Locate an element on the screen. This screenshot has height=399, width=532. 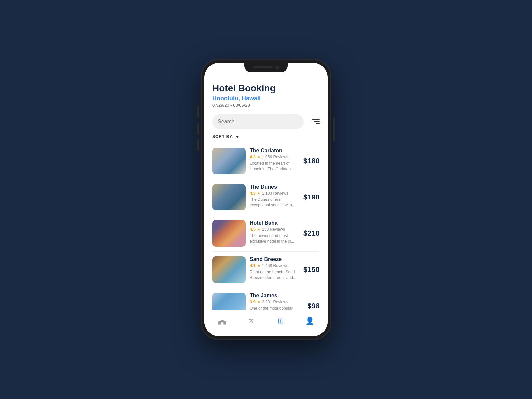
hotel-list: The Carlaton 4.3 ★ 1,056 Reviews Located… is located at coordinates (266, 226).